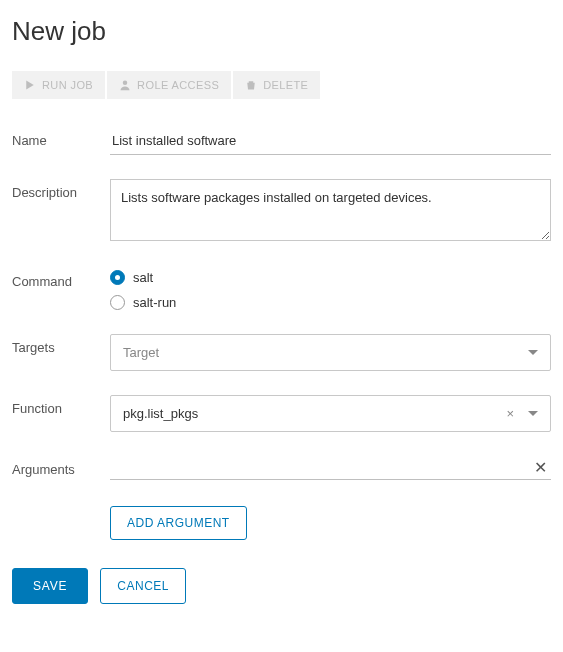 The height and width of the screenshot is (652, 563). I want to click on run-icon, so click(30, 85).